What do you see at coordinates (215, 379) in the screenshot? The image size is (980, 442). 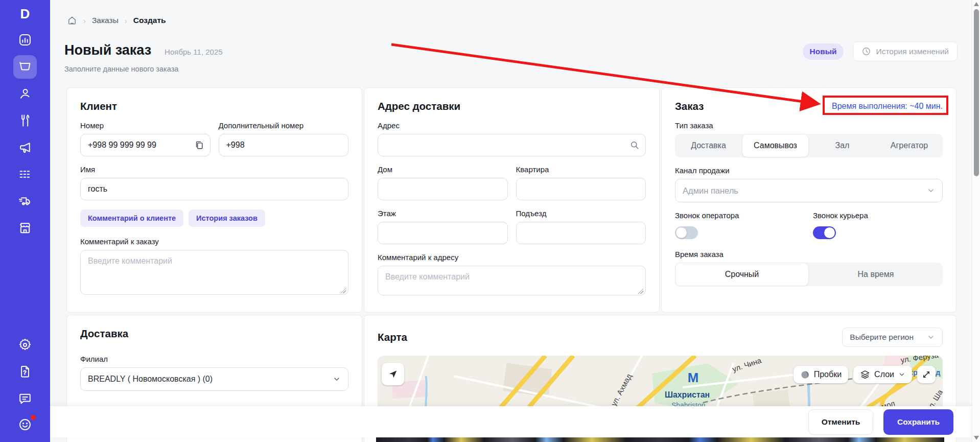 I see `branch-select: BREADLY ( Новомосковская ) (0)` at bounding box center [215, 379].